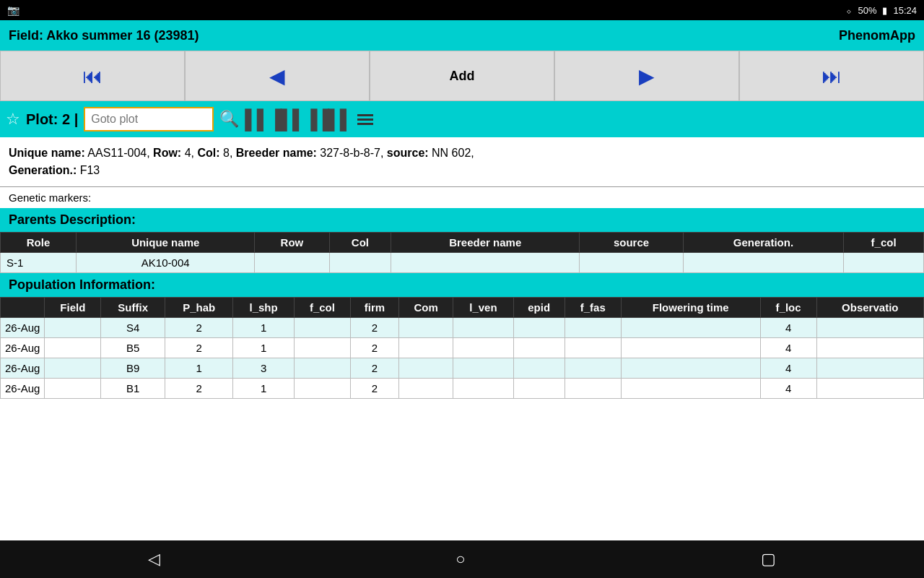  What do you see at coordinates (462, 10) in the screenshot?
I see `status-bar: 📷 ⬦ 50% ▮ 15:24` at bounding box center [462, 10].